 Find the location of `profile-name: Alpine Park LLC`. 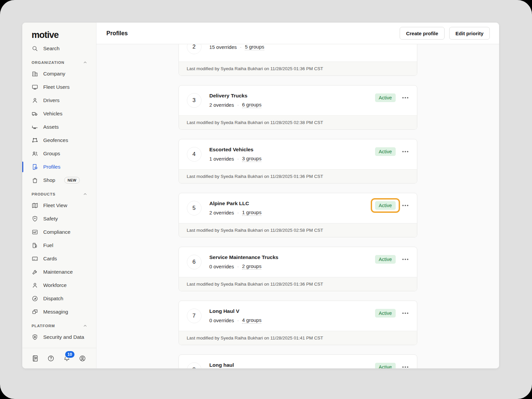

profile-name: Alpine Park LLC is located at coordinates (235, 203).